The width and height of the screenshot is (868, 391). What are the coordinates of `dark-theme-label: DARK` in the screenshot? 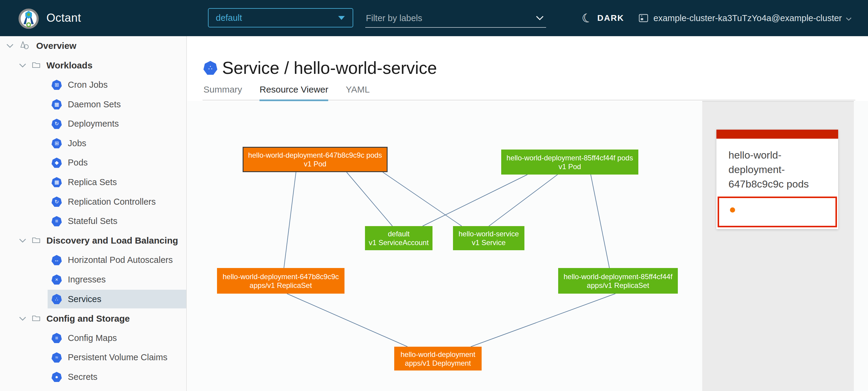 It's located at (611, 18).